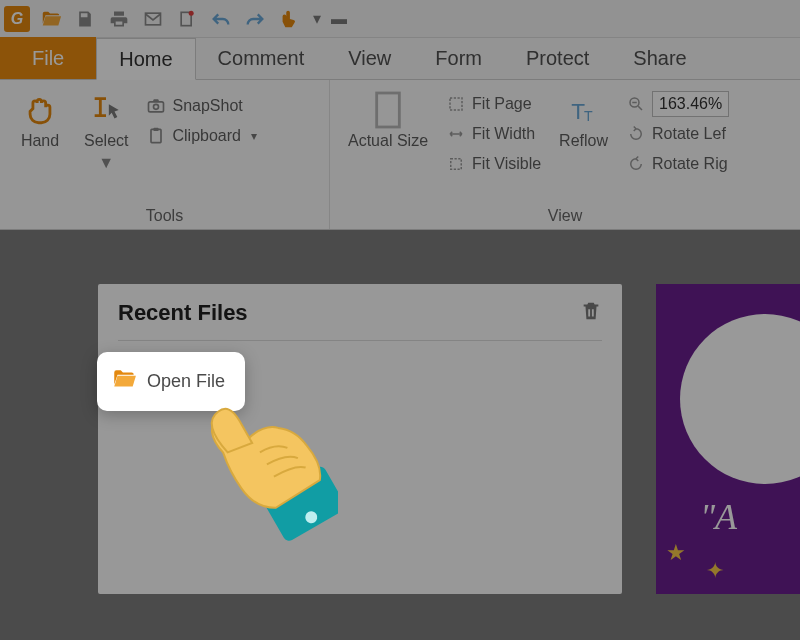 The image size is (800, 640). Describe the element at coordinates (370, 58) in the screenshot. I see `tab-label: View` at that location.